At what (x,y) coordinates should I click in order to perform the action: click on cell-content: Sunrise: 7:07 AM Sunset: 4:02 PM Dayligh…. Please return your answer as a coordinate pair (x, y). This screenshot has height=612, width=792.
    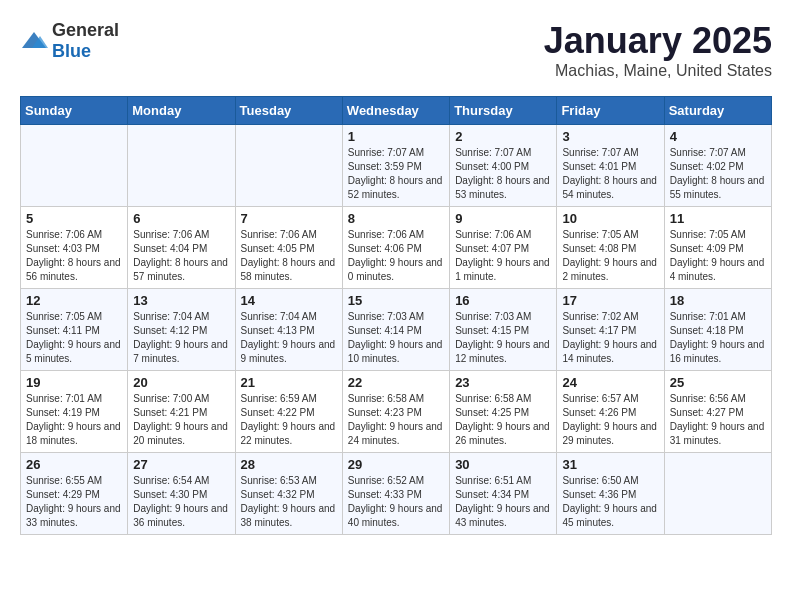
    Looking at the image, I should click on (718, 174).